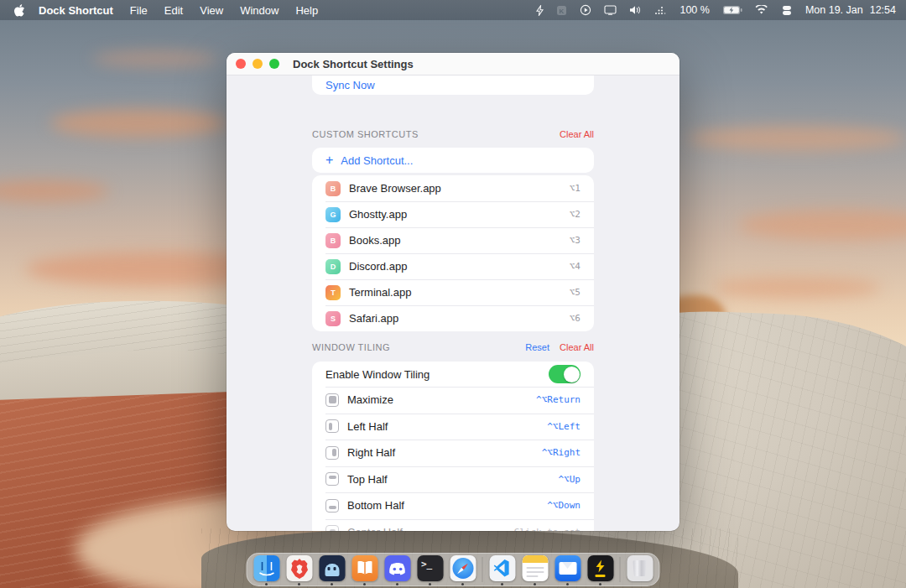 The height and width of the screenshot is (588, 906). Describe the element at coordinates (577, 347) in the screenshot. I see `clear-all-tiling-button: Clear All` at that location.